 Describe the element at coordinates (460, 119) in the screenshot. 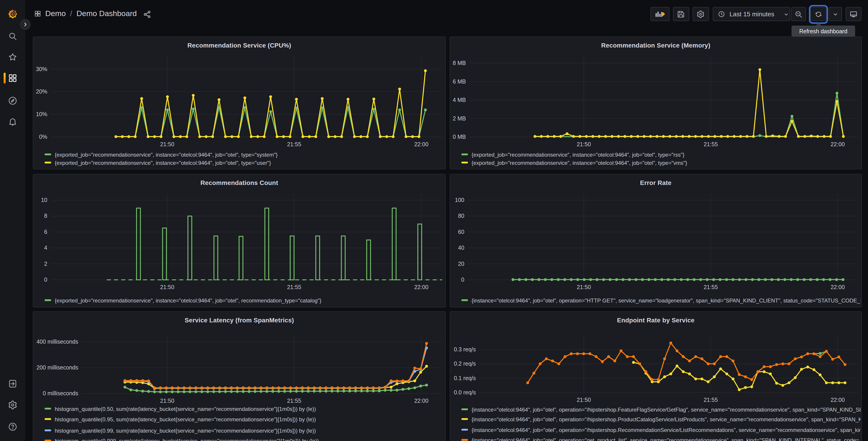

I see `svg-text: 2 MB` at that location.